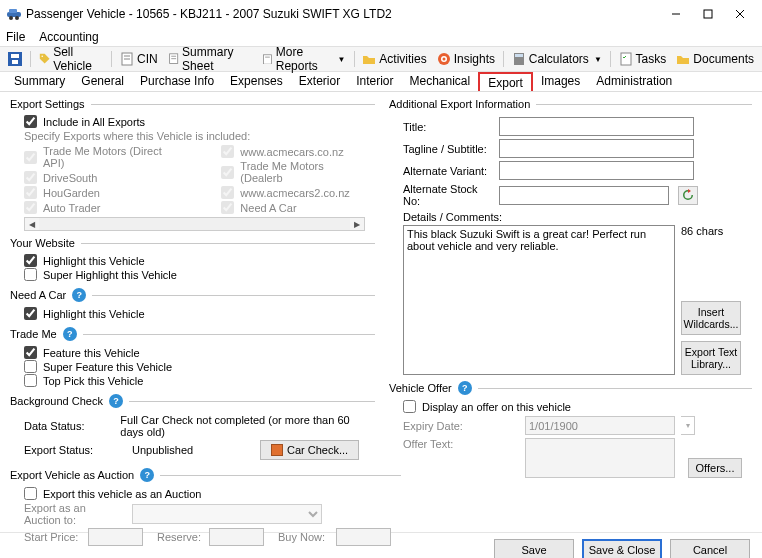 The height and width of the screenshot is (558, 762). I want to click on calculators-button: Calculators▼, so click(557, 59).